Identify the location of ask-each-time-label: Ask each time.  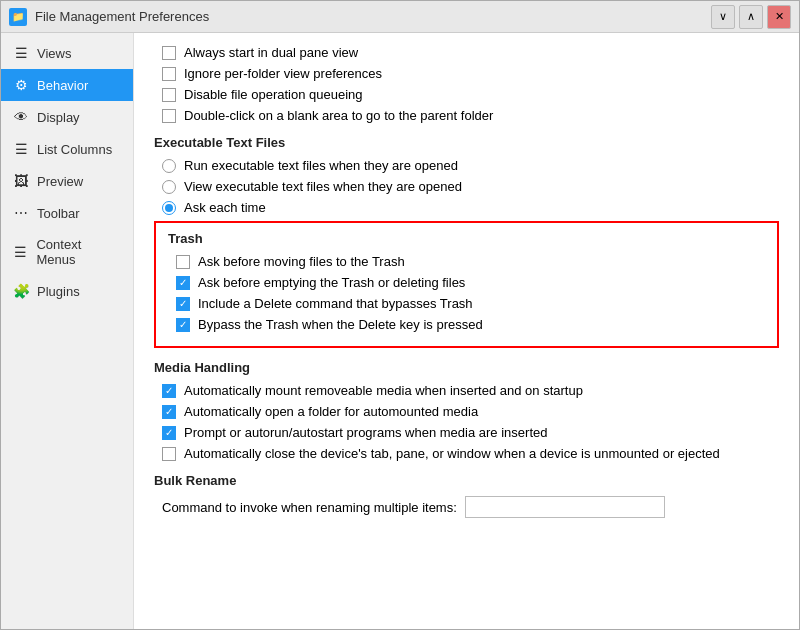
(225, 208).